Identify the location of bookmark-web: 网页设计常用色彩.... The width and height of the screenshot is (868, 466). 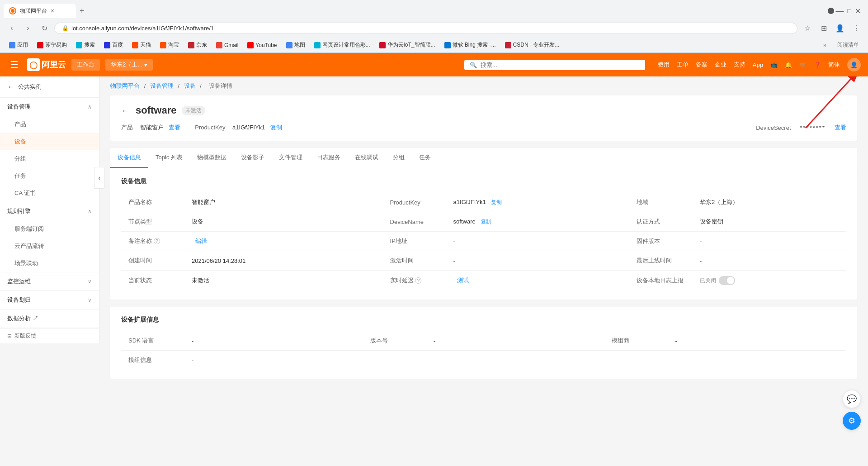
(342, 45).